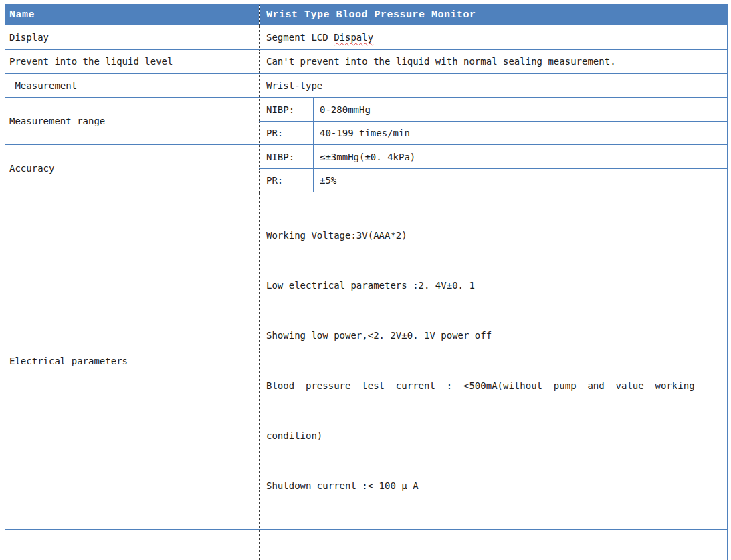 The height and width of the screenshot is (560, 731). I want to click on display-value-misspelled: Dispaly, so click(353, 37).